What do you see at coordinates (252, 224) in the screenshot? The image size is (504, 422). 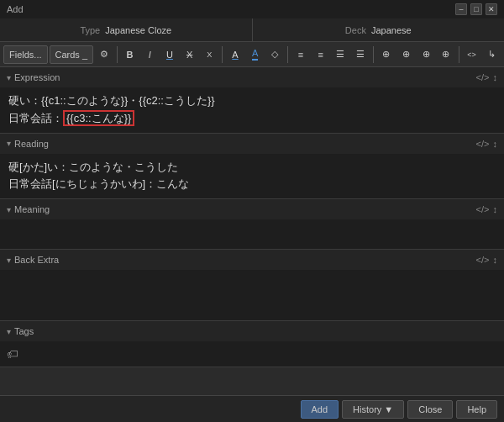 I see `meaning-section: ▾ Meaning </> ↕` at bounding box center [252, 224].